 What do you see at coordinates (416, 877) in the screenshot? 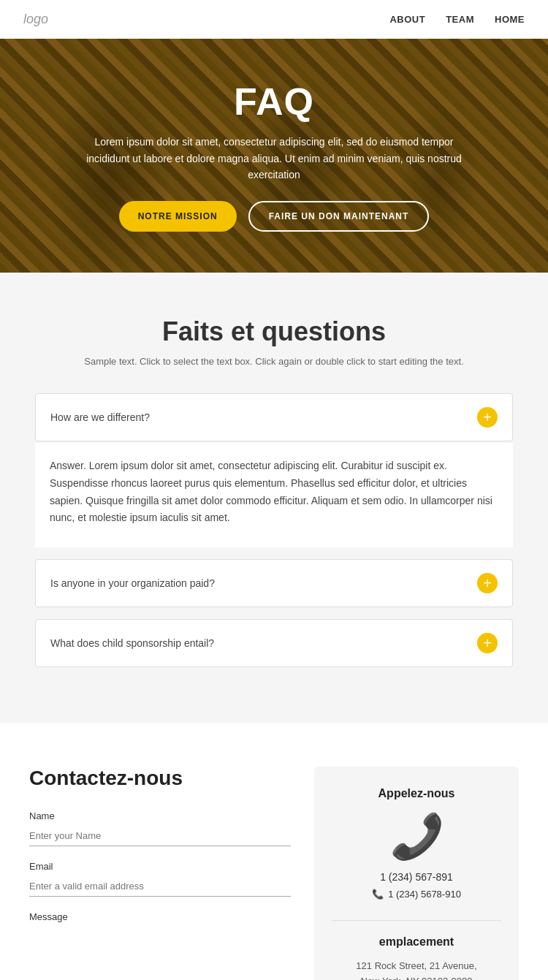
I see `phone-number-main: 1 (234) 567-891` at bounding box center [416, 877].